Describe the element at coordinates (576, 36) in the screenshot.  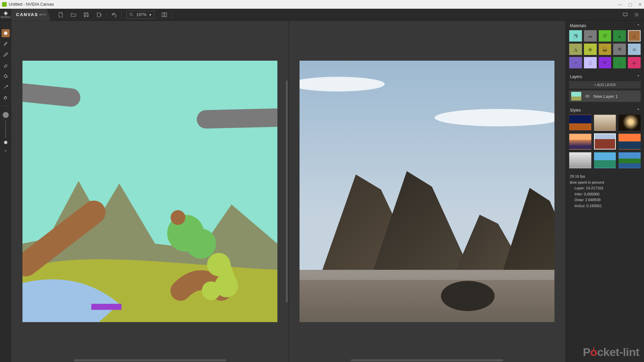
I see `material-sky: ⬔` at that location.